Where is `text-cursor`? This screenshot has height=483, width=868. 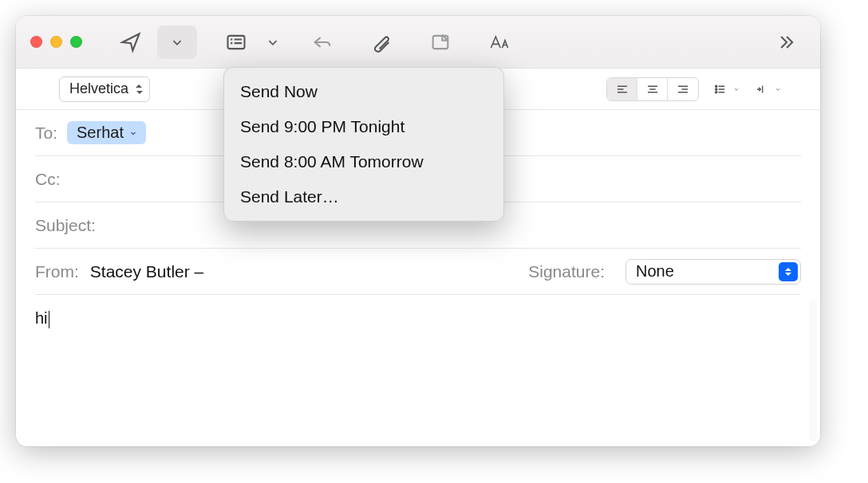
text-cursor is located at coordinates (49, 320).